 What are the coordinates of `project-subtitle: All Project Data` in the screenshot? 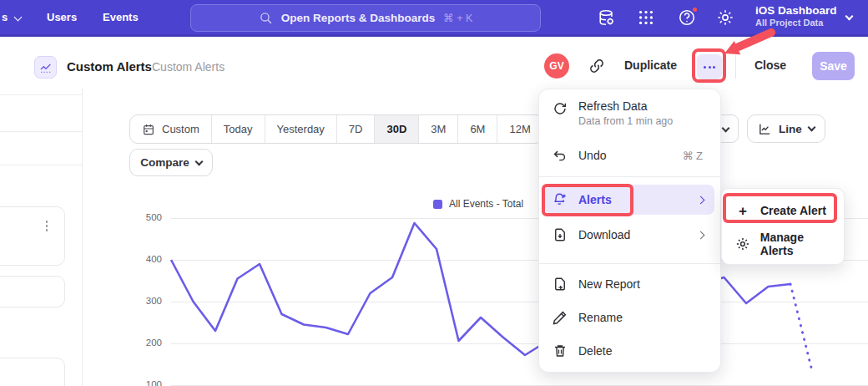 It's located at (796, 23).